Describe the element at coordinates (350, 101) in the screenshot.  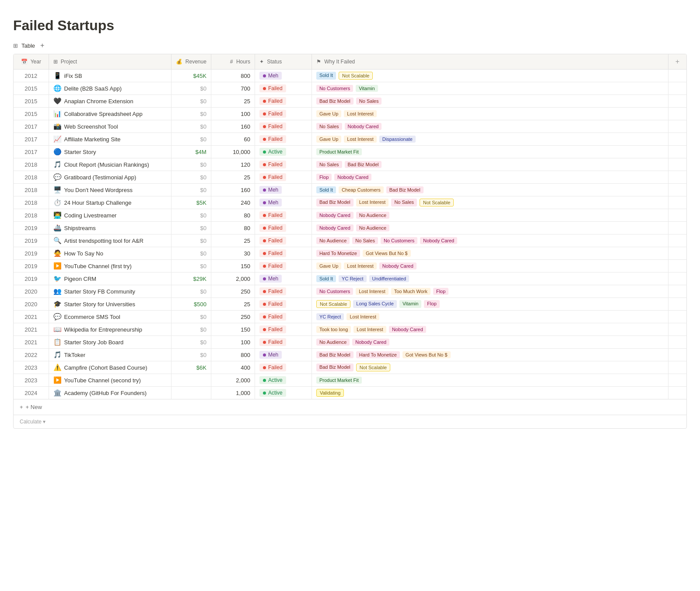
I see `table-row: 2015🖤Anaplan Chrome Extension$025FailedB…` at that location.